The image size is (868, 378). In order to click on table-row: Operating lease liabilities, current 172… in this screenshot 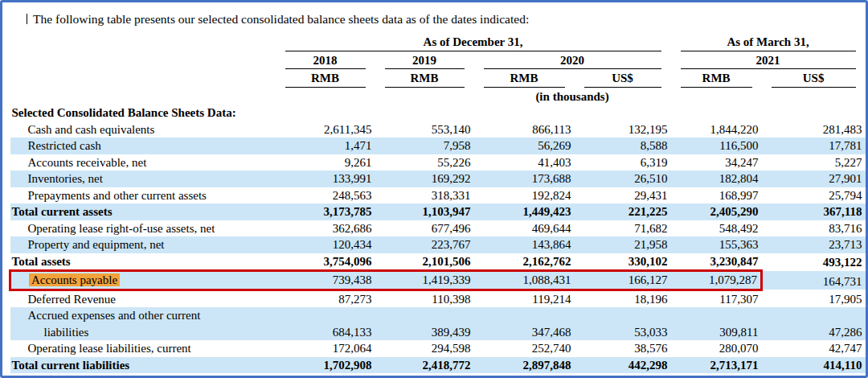, I will do `click(438, 349)`.